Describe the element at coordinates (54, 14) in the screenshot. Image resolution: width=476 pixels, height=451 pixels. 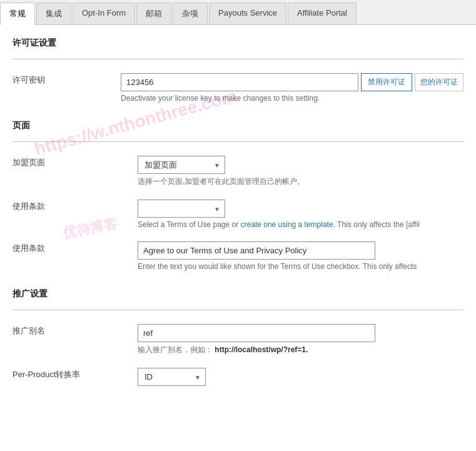
I see `tab-integration: 集成` at that location.